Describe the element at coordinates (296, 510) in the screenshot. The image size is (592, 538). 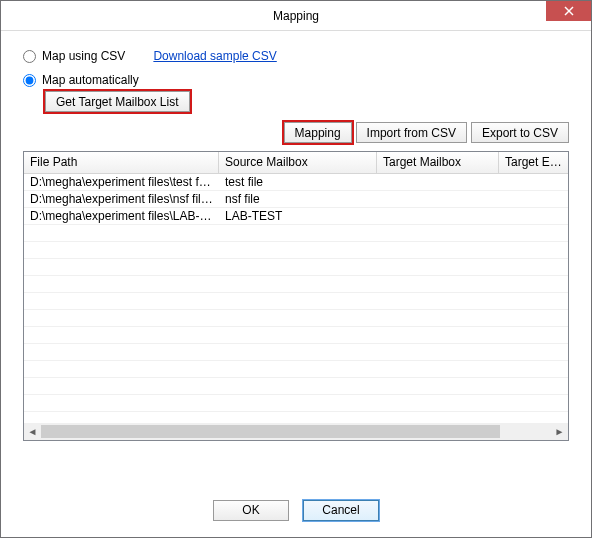
I see `dialog-footer: OK Cancel` at that location.